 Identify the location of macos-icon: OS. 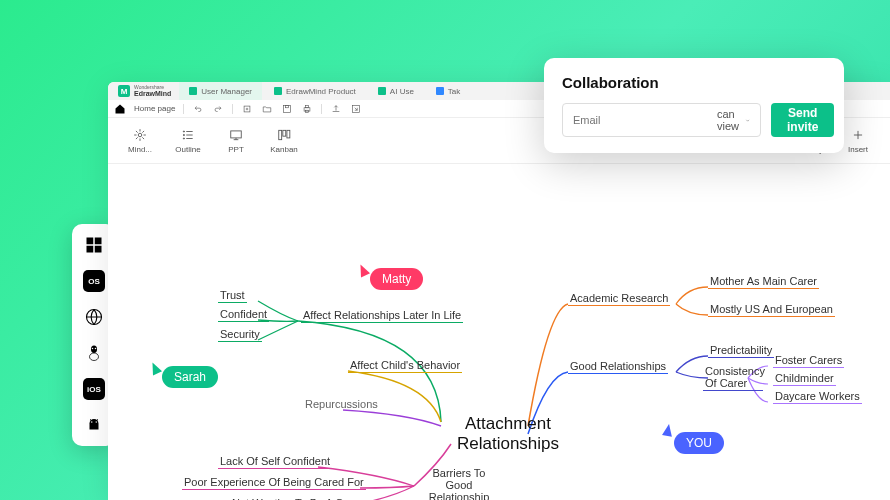
(94, 281).